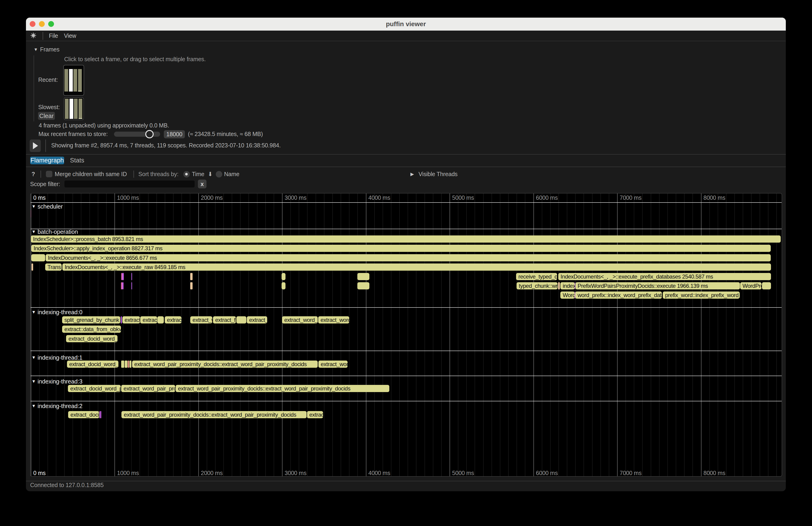 This screenshot has width=812, height=526. Describe the element at coordinates (130, 184) in the screenshot. I see `scope-filter-input` at that location.